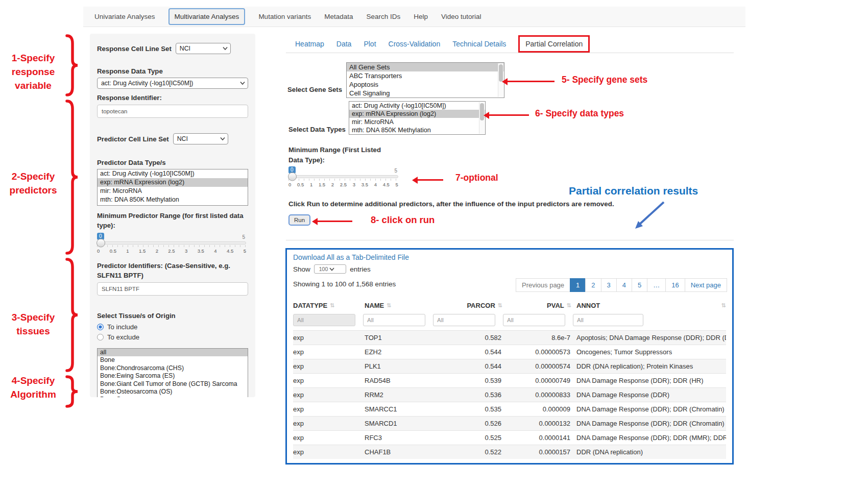  I want to click on page-number-button: 1, so click(578, 285).